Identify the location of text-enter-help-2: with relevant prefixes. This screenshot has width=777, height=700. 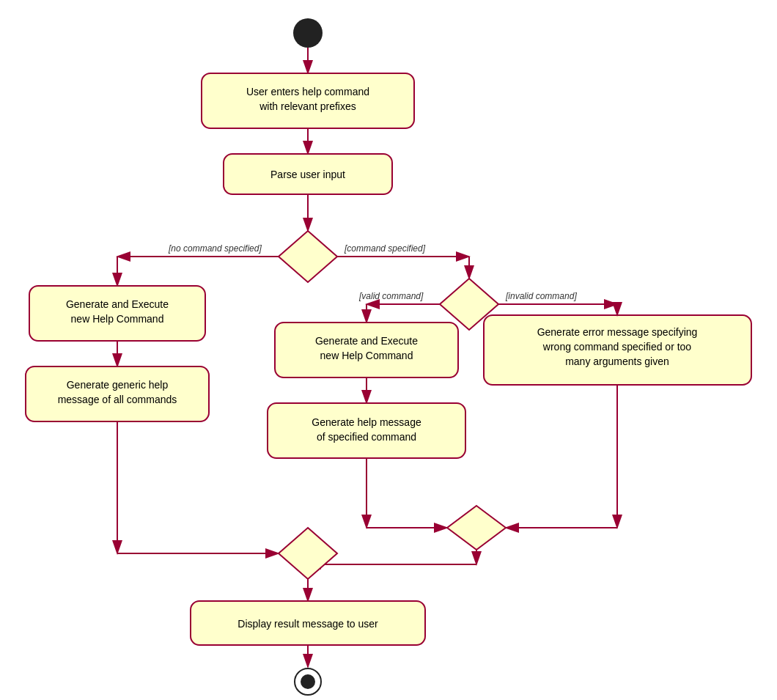
(308, 106).